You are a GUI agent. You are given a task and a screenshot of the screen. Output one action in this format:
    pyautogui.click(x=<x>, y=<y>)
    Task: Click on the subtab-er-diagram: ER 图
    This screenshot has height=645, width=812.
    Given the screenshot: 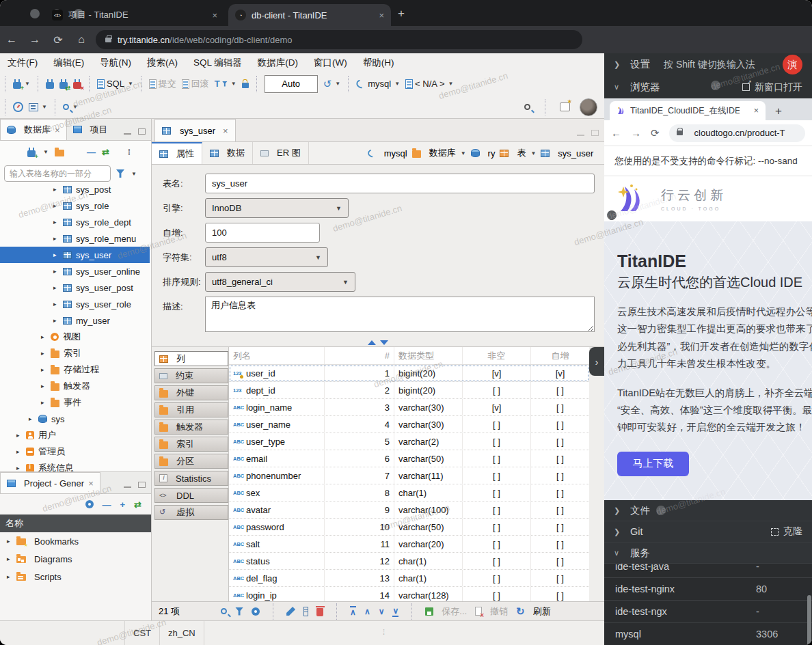 What is the action you would take?
    pyautogui.click(x=281, y=153)
    